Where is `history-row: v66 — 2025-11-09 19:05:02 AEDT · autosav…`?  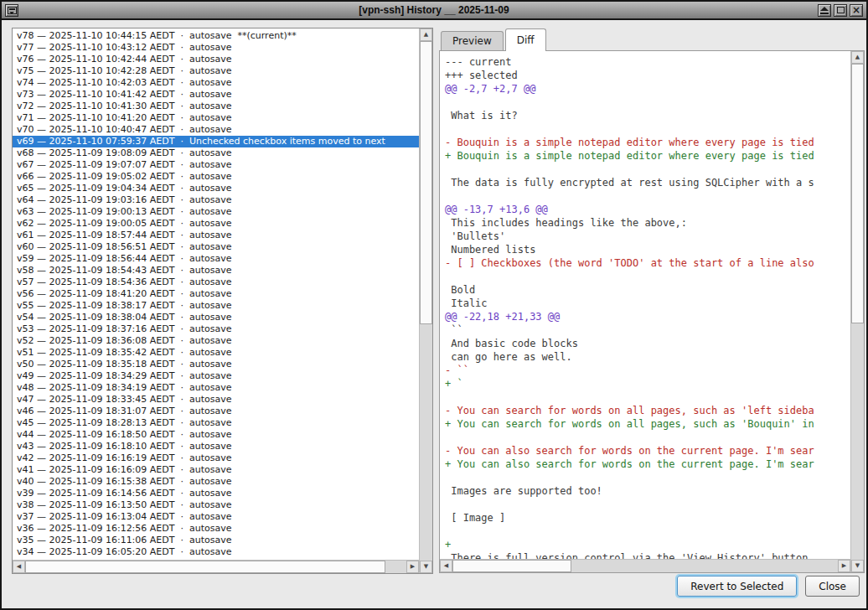
history-row: v66 — 2025-11-09 19:05:02 AEDT · autosav… is located at coordinates (216, 177).